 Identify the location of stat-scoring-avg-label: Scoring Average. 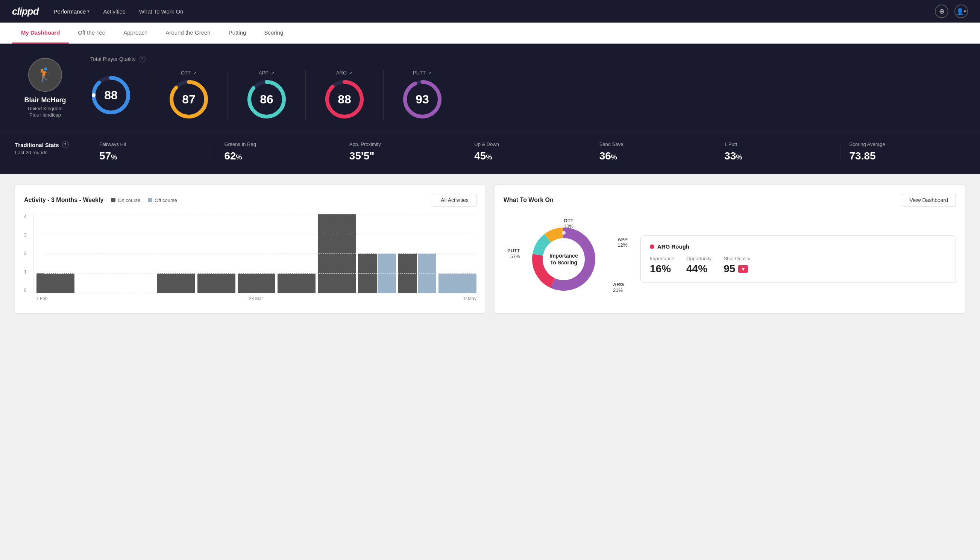
(867, 144).